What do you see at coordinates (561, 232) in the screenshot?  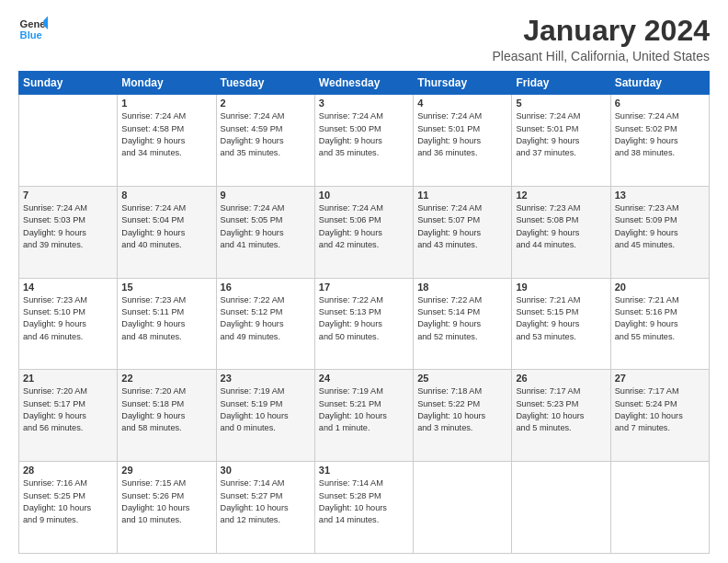 I see `calendar-cell: 12Sunrise: 7:23 AMSunset: 5:08 PMDayligh…` at bounding box center [561, 232].